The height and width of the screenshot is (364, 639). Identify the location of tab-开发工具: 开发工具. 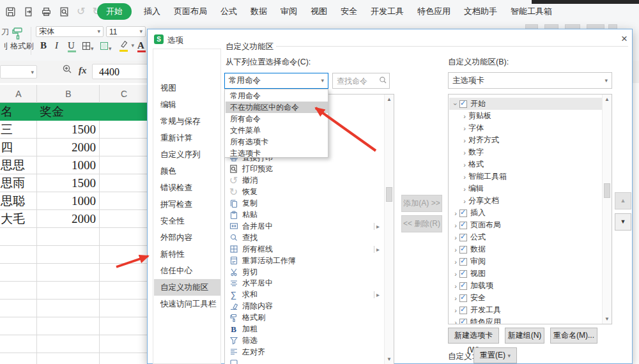
(387, 11).